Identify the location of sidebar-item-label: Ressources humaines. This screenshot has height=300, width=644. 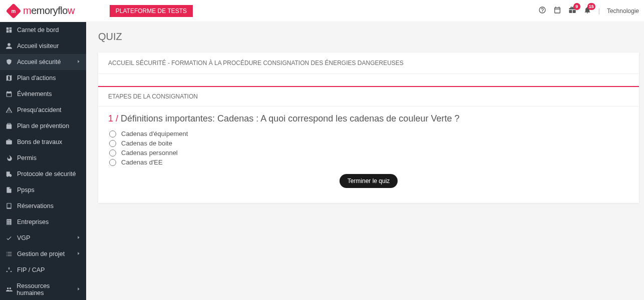
(46, 290).